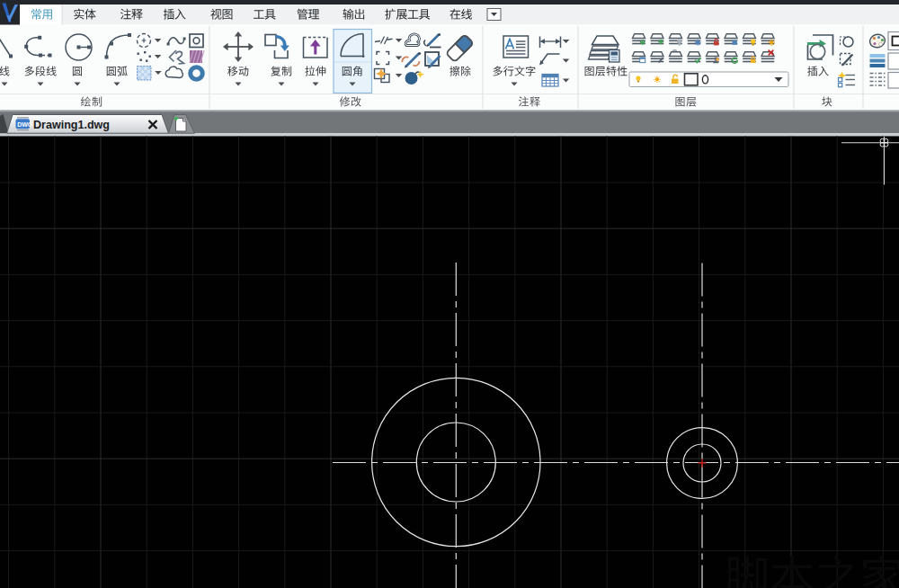 Image resolution: width=899 pixels, height=588 pixels. What do you see at coordinates (25, 124) in the screenshot?
I see `svg-text: DWG` at bounding box center [25, 124].